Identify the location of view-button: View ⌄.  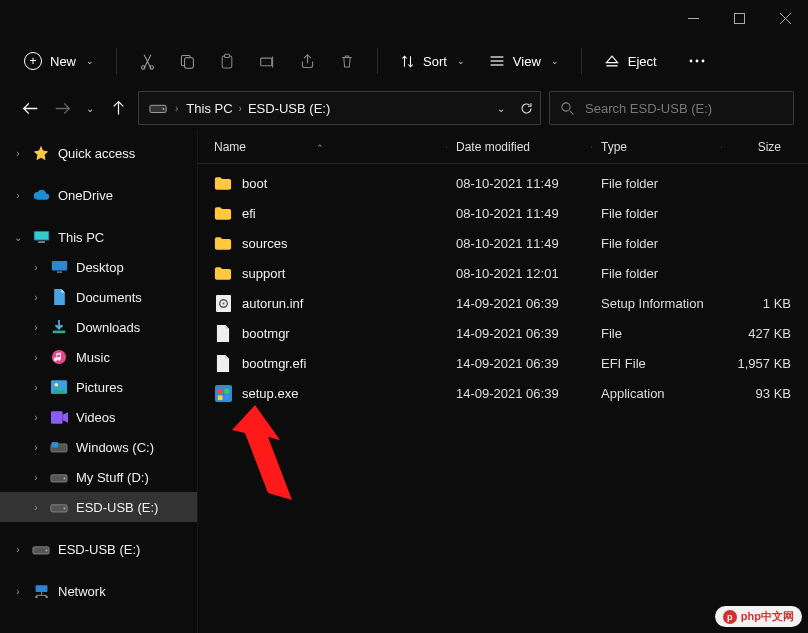
(524, 62).